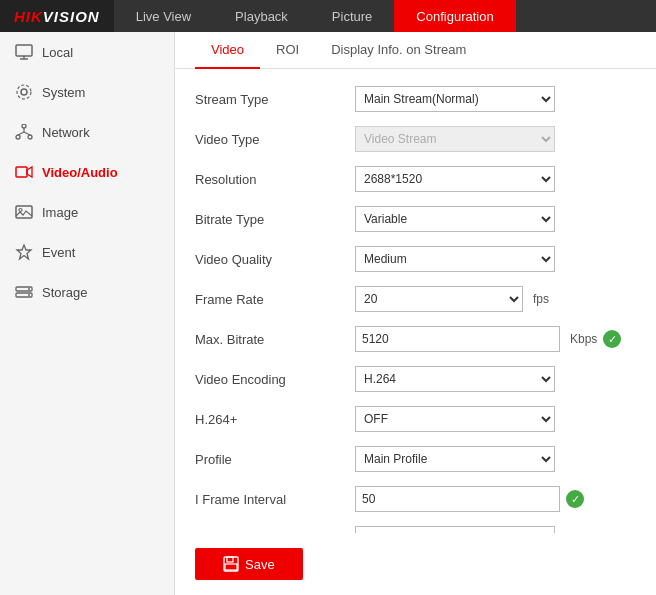 This screenshot has height=595, width=656. Describe the element at coordinates (455, 259) in the screenshot. I see `video-quality-control: Low Medium Low Medium Medium High High H…` at that location.